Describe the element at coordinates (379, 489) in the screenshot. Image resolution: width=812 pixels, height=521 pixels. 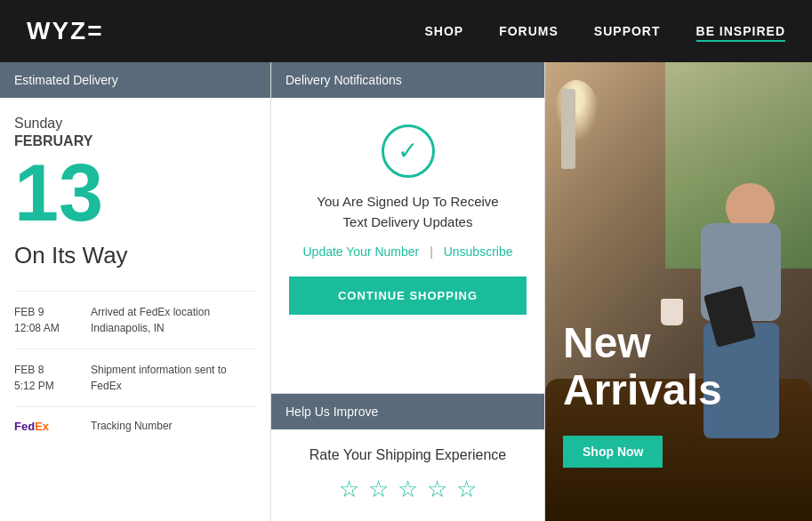
I see `star-2: ☆` at that location.